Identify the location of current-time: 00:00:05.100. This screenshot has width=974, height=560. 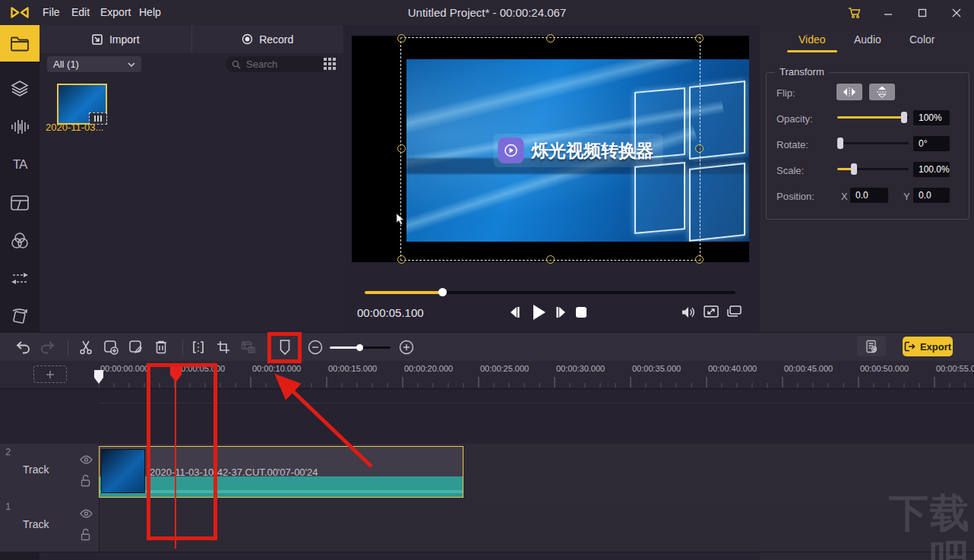
(391, 313).